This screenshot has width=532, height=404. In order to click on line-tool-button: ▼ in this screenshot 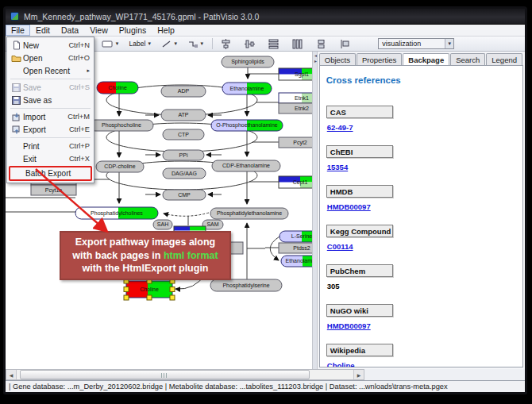, I will do `click(170, 44)`.